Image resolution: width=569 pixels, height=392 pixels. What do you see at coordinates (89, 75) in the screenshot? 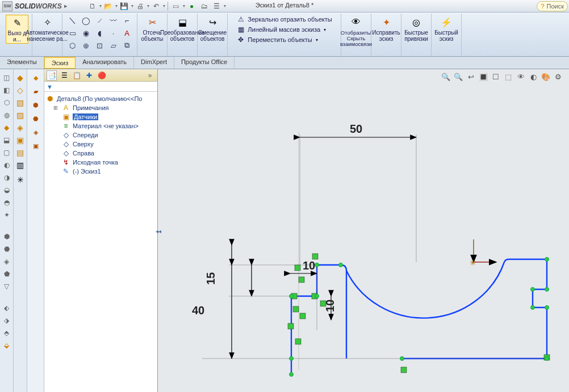
I see `manager-tab-dimxpert-icon: ✚` at bounding box center [89, 75].